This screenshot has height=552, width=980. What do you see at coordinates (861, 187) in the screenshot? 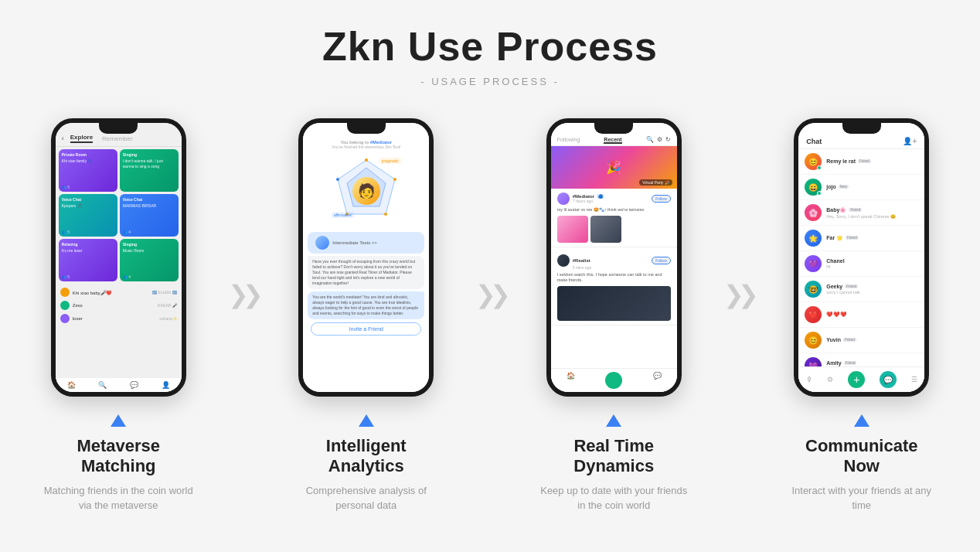
I see `chat-item-jojo: 😄 jojo New` at bounding box center [861, 187].